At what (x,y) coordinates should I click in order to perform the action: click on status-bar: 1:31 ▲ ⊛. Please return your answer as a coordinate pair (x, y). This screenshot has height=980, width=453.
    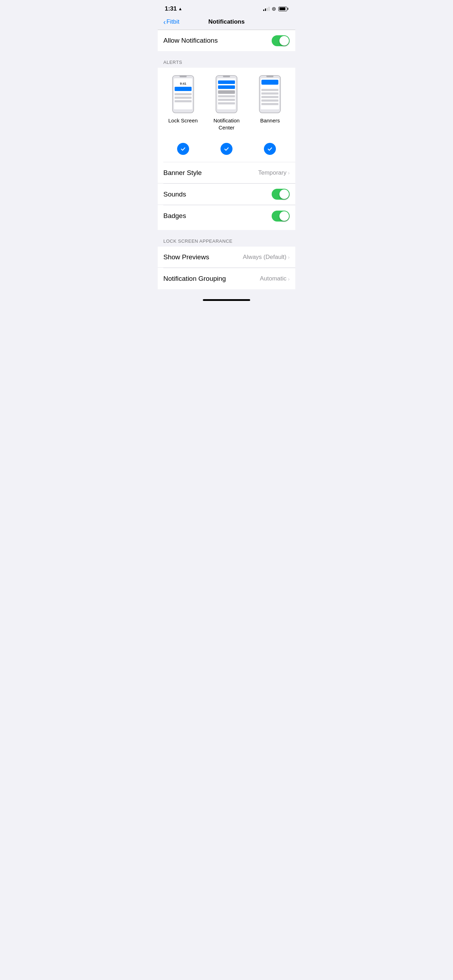
    Looking at the image, I should click on (227, 8).